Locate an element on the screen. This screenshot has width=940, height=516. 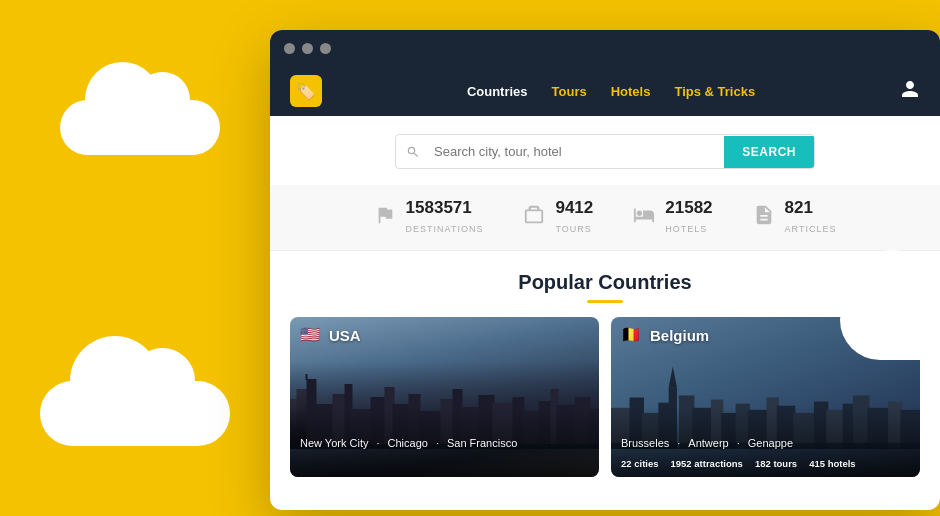
cloud-left-top is located at coordinates (140, 128).